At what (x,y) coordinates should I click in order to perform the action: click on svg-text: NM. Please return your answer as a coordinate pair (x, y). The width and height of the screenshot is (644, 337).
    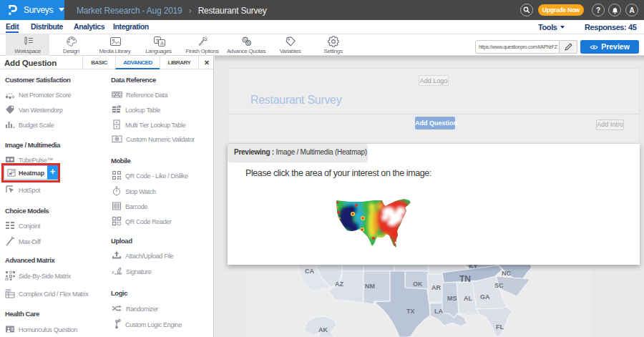
    Looking at the image, I should click on (370, 286).